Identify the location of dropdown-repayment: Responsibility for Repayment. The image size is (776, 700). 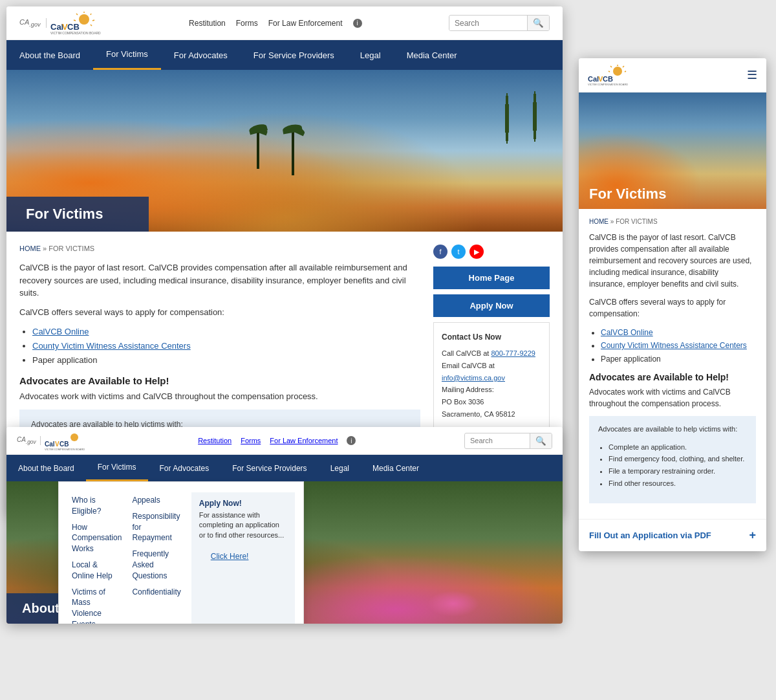
(156, 527).